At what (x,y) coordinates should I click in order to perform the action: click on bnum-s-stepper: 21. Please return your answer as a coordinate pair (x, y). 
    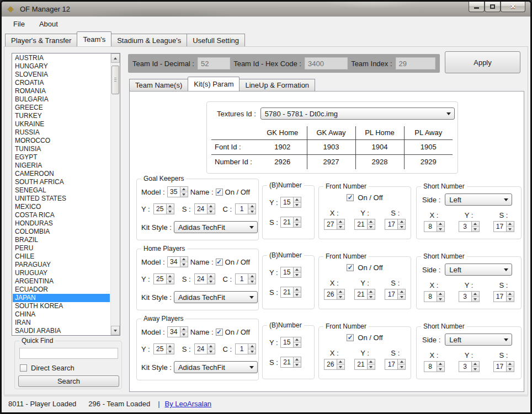
    Looking at the image, I should click on (291, 292).